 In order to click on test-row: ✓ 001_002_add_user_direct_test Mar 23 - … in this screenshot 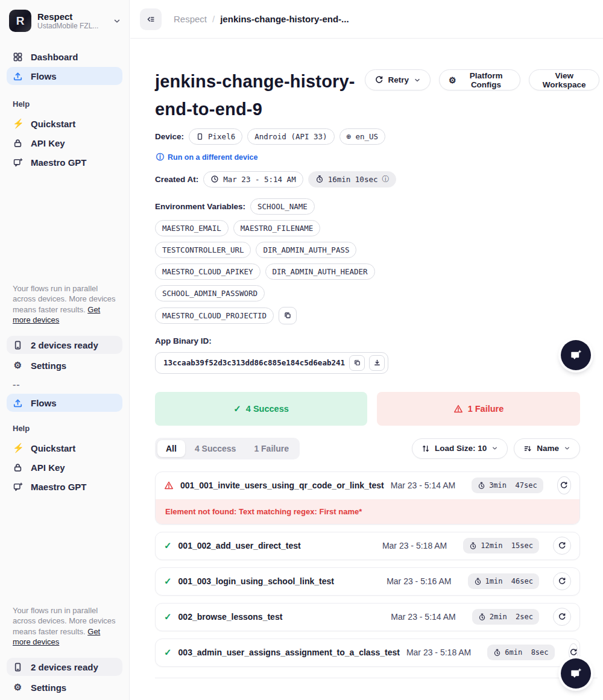, I will do `click(368, 546)`.